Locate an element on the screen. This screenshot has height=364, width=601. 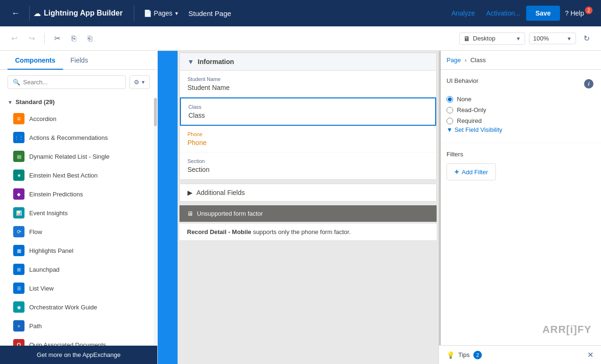
paste-button: ⎗ is located at coordinates (90, 39).